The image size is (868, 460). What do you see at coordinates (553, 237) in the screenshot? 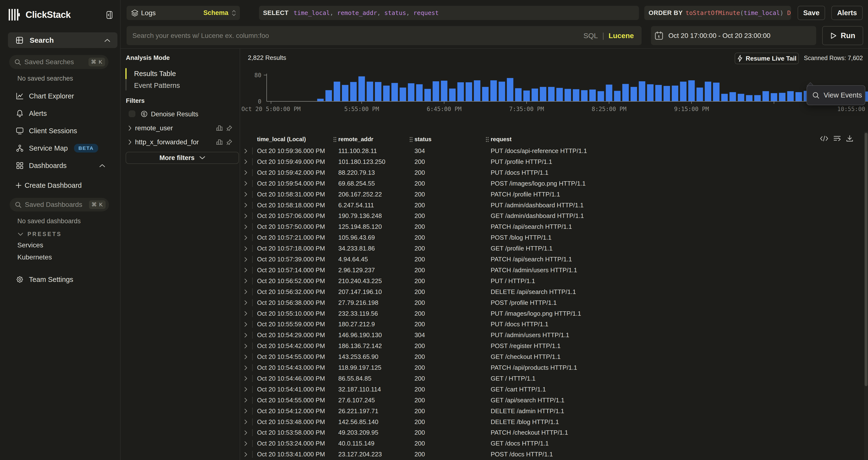
I see `table-row: Oct 20 10:57:21.000 PM105.96.43.69200POS…` at bounding box center [553, 237].